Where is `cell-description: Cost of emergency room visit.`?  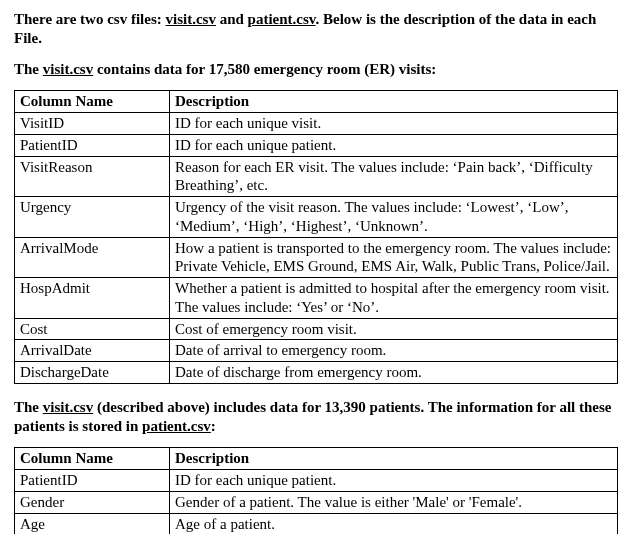 cell-description: Cost of emergency room visit. is located at coordinates (394, 329).